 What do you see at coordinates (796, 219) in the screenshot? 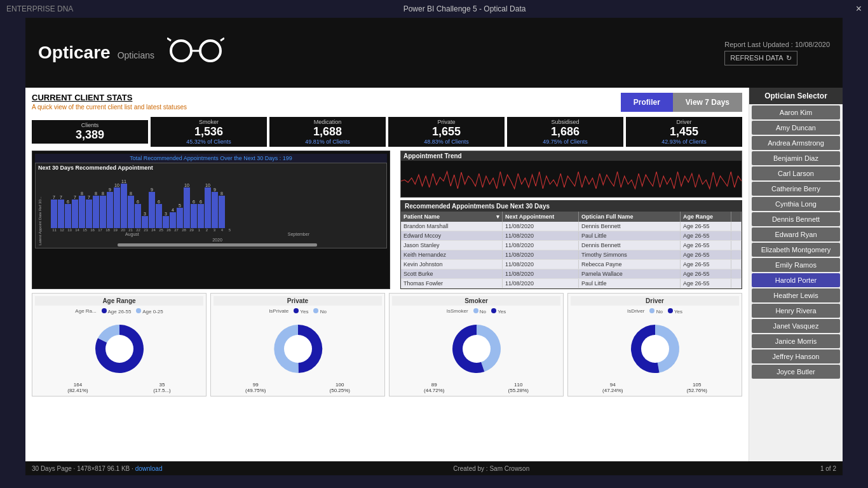
I see `sidebar-item-dennis-bennett: Dennis Bennett` at bounding box center [796, 219].